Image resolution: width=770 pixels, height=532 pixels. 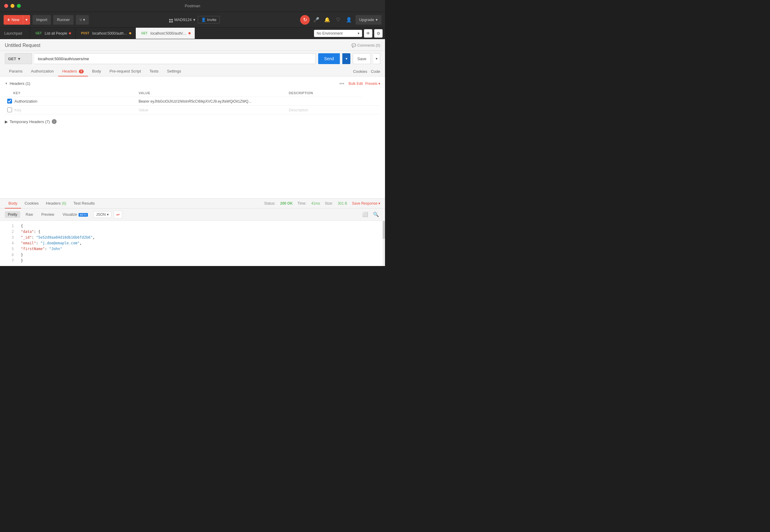 What do you see at coordinates (366, 45) in the screenshot?
I see `comments-button: 💬 Comments (0)` at bounding box center [366, 45].